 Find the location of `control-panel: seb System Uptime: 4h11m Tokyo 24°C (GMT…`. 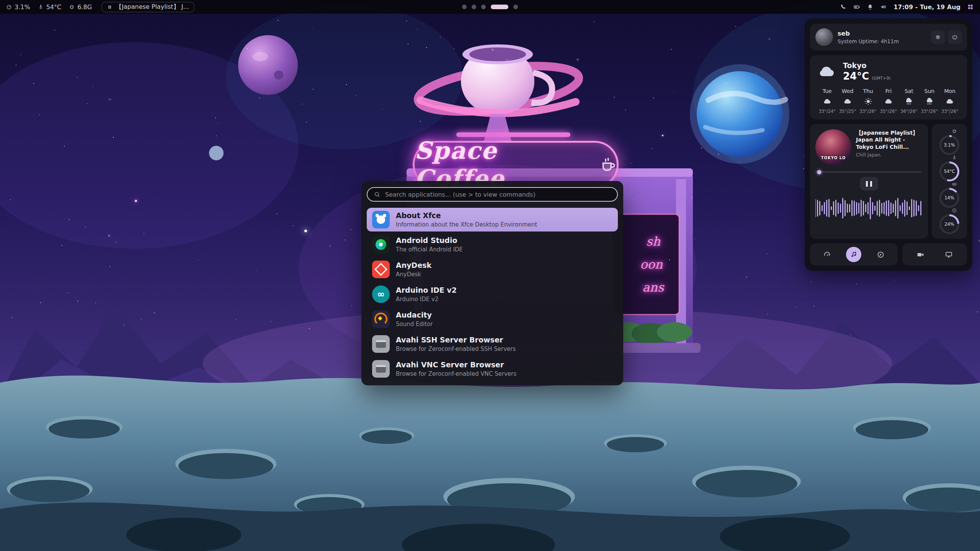

control-panel: seb System Uptime: 4h11m Tokyo 24°C (GMT… is located at coordinates (889, 145).